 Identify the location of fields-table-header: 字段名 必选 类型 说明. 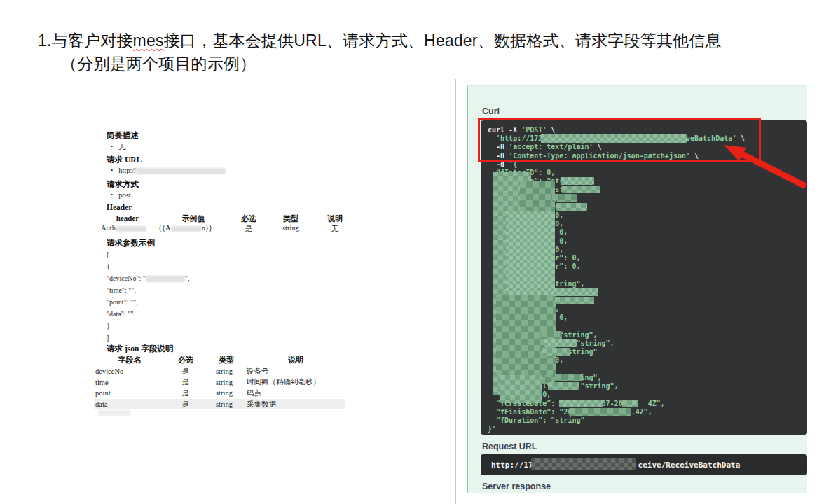
(219, 360).